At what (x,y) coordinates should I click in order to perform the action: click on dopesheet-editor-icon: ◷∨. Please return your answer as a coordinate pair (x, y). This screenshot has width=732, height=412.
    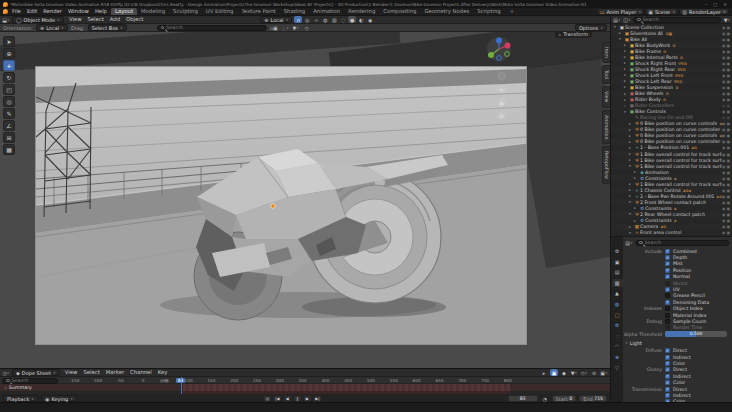
    Looking at the image, I should click on (6, 372).